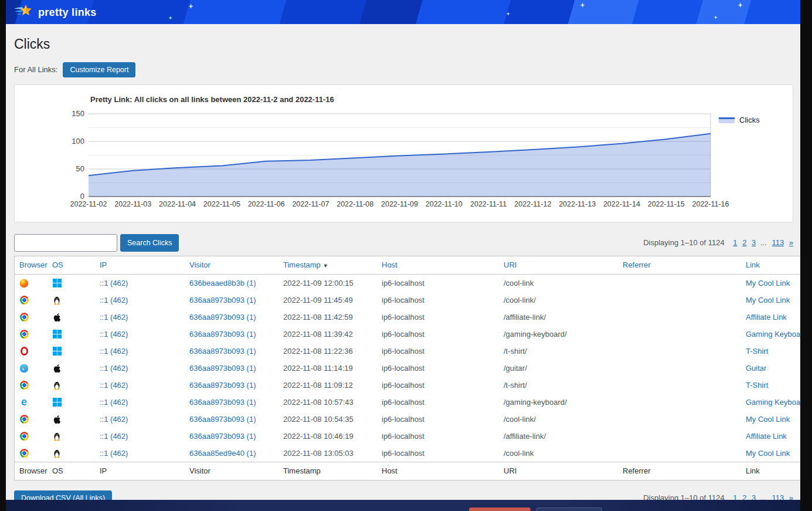  I want to click on column-header-os: OS, so click(72, 265).